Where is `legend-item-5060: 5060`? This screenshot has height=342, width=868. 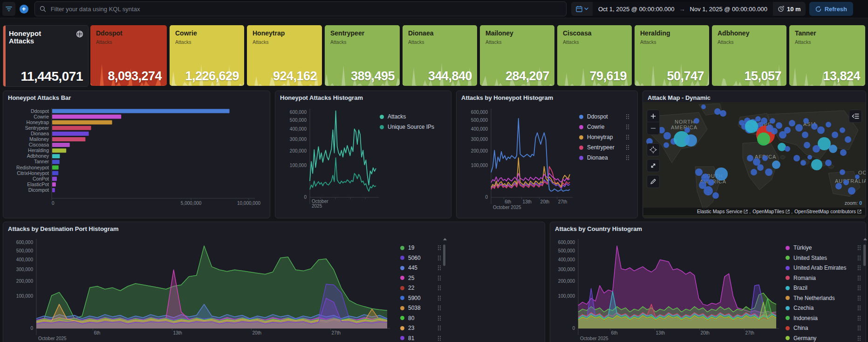 legend-item-5060: 5060 is located at coordinates (421, 258).